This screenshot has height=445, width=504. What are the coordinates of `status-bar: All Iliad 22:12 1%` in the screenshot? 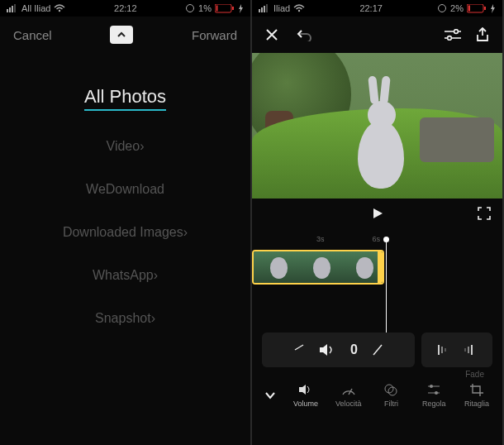 It's located at (126, 8).